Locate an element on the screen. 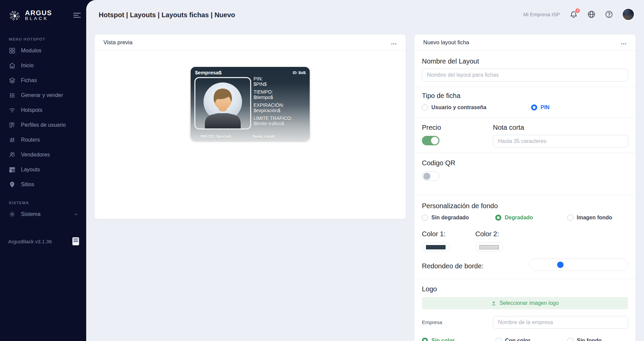 The height and width of the screenshot is (341, 644). border-radius-slider is located at coordinates (579, 265).